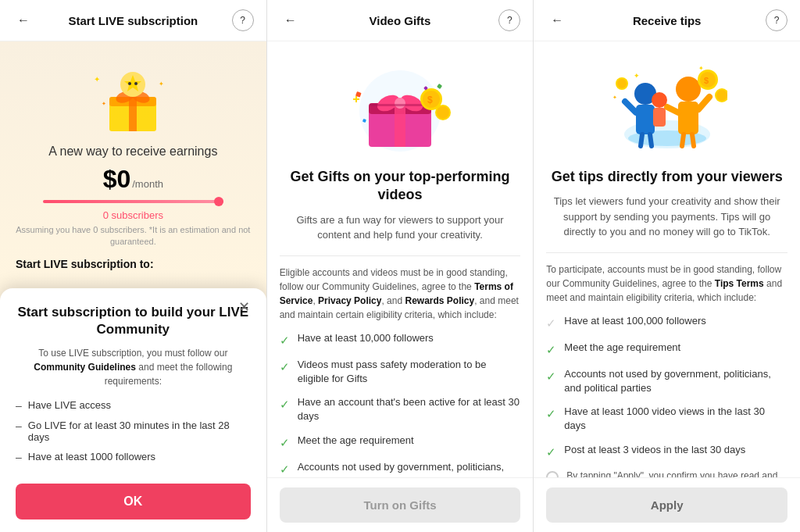 This screenshot has width=800, height=532. I want to click on check-text-p3-4: Have at least 1000 video views in the la…, so click(676, 419).